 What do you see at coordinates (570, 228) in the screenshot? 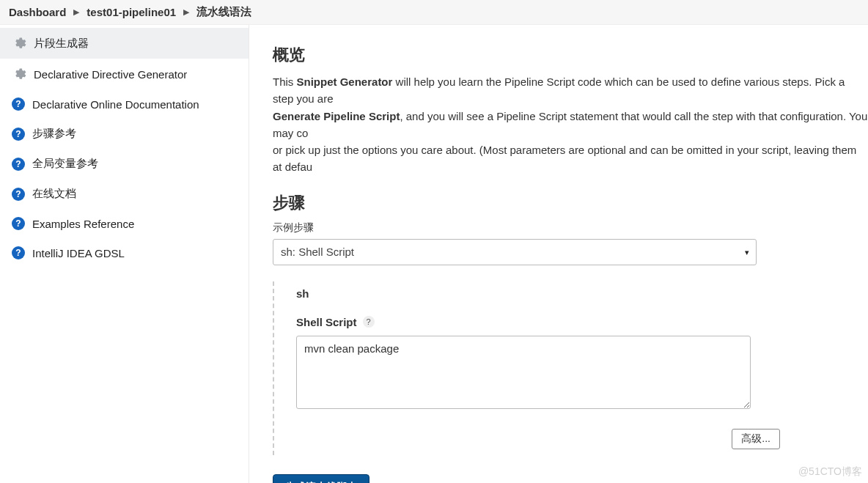
I see `sample-step-label: 示例步骤` at bounding box center [570, 228].